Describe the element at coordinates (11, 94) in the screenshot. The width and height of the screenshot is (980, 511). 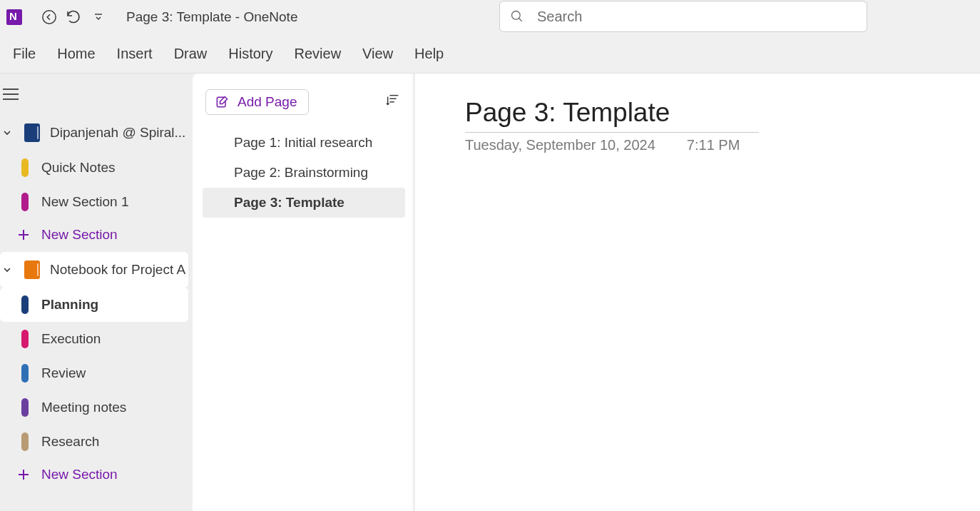
I see `hamburger-icon` at that location.